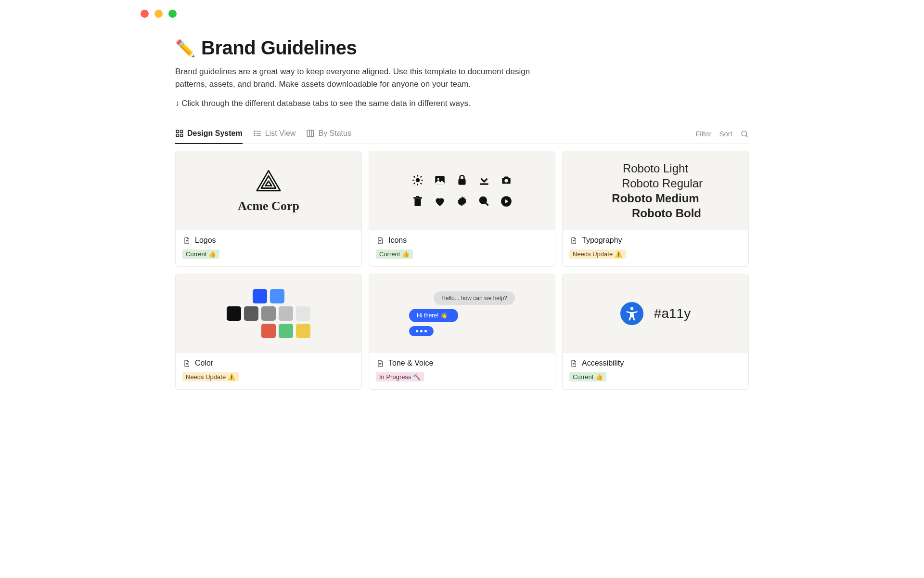 This screenshot has height=578, width=924. Describe the element at coordinates (484, 180) in the screenshot. I see `download-icon` at that location.